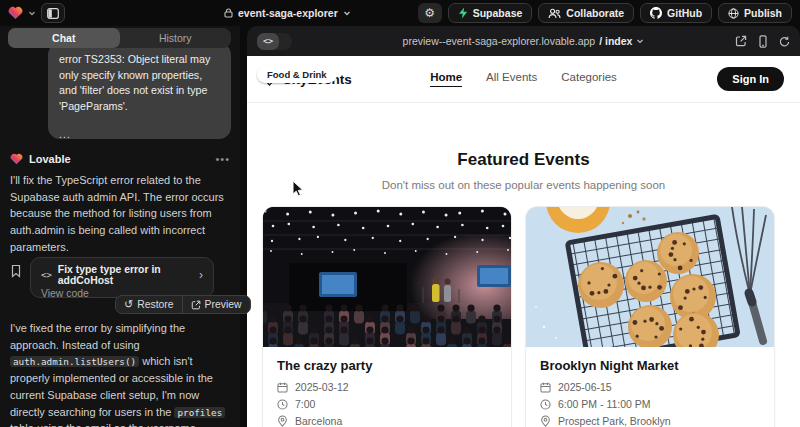 The image size is (800, 427). I want to click on settings-gear-icon: ⚙, so click(430, 13).